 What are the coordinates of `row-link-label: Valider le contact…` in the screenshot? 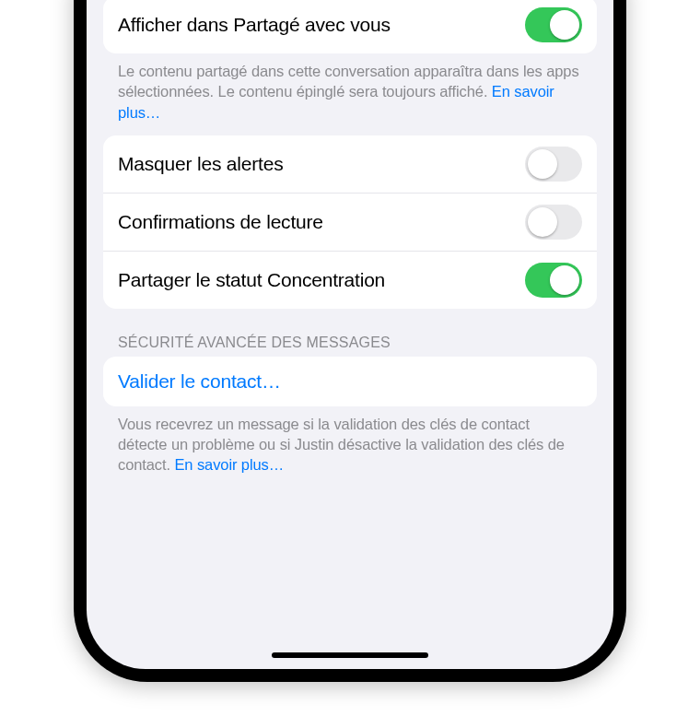 It's located at (199, 382).